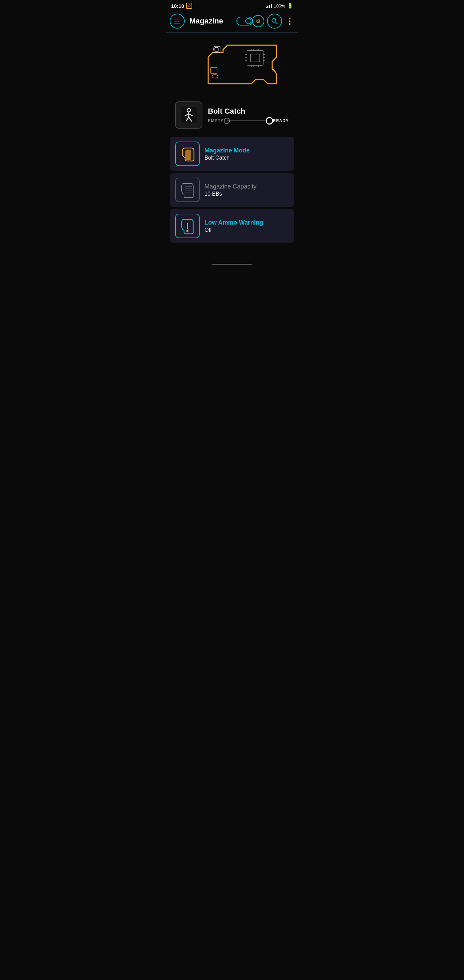 This screenshot has height=980, width=464. Describe the element at coordinates (281, 121) in the screenshot. I see `slider-ready-label: READY` at that location.